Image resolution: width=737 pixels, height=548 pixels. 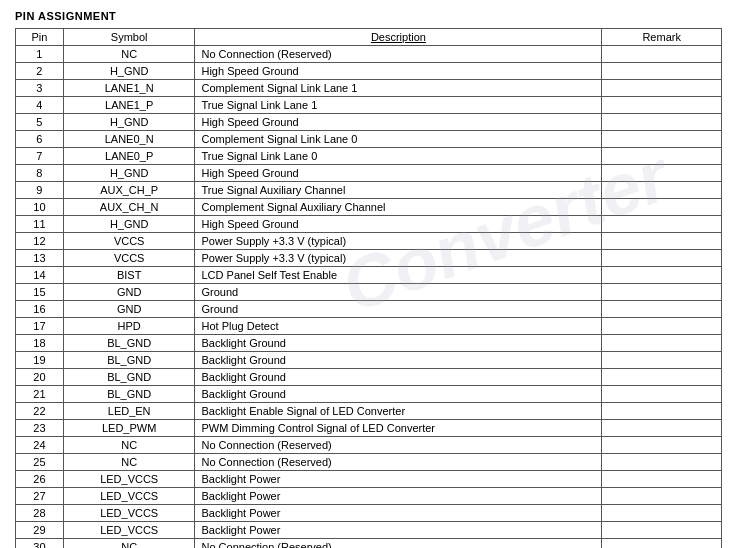 I want to click on table-row: 14BISTLCD Panel Self Test Enable, so click(x=369, y=276).